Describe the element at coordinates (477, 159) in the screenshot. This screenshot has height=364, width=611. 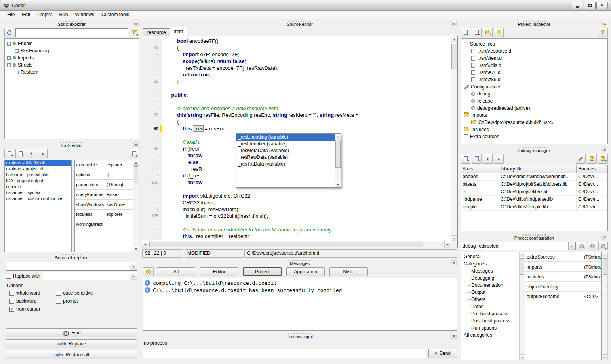
I see `remove-library-button: −` at that location.